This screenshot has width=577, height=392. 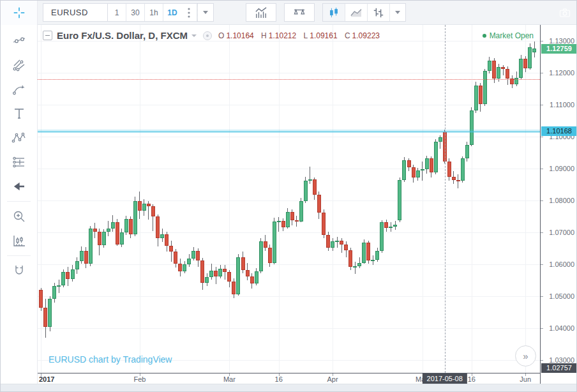 I want to click on arrow-left-icon, so click(x=19, y=186).